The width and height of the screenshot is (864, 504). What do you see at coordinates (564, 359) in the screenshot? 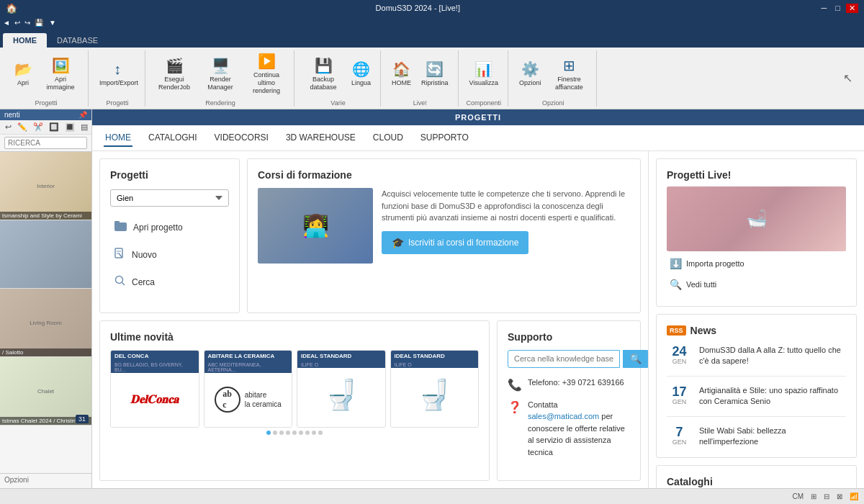
I see `supporto-search-input` at bounding box center [564, 359].